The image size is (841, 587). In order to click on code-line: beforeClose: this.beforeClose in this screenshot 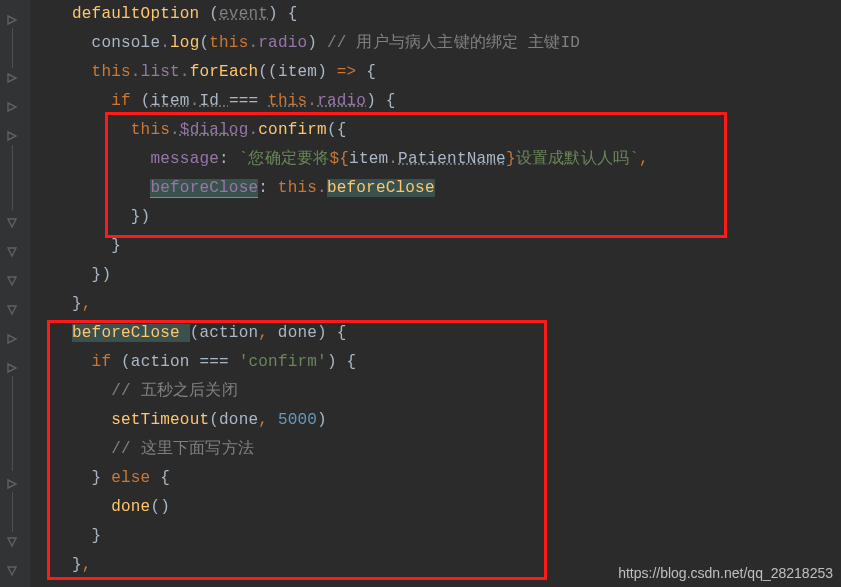, I will do `click(436, 188)`.